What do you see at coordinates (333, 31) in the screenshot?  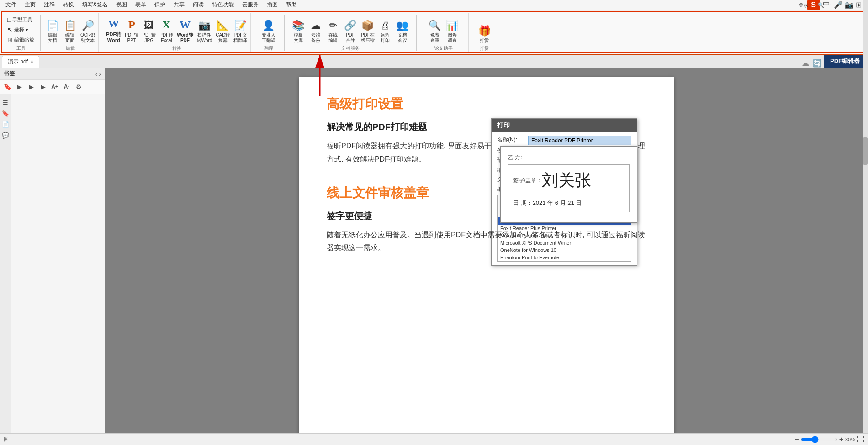 I see `online-edit-btn: ✏ 在线编辑` at bounding box center [333, 31].